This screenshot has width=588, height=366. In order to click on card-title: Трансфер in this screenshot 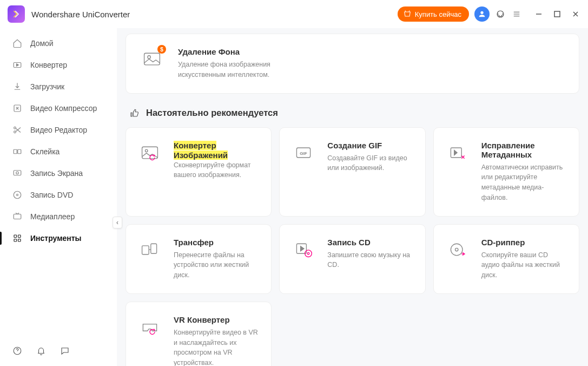, I will do `click(216, 243)`.